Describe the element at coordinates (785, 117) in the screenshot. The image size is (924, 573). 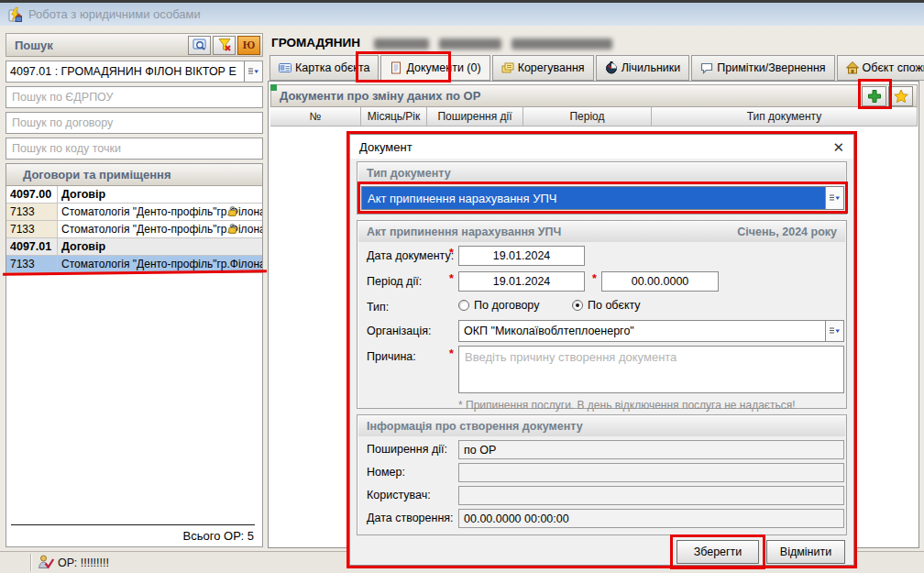
I see `column-header: Тип документу` at that location.